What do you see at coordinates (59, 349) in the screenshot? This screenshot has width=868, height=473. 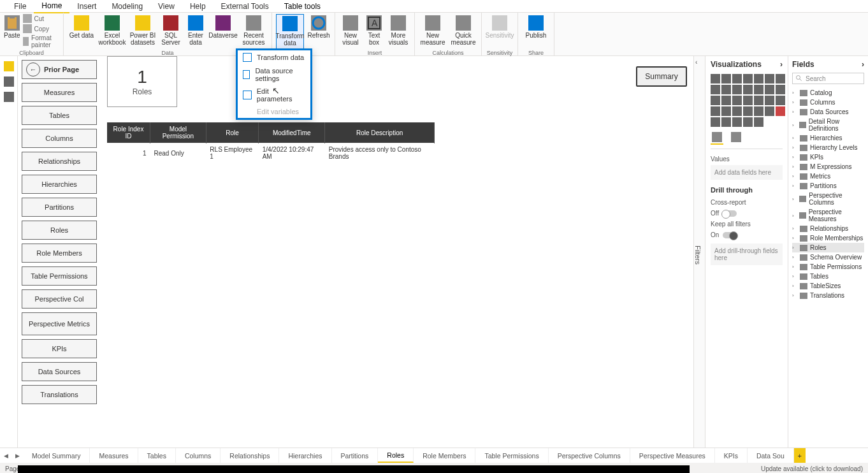 I see `nav-kpis: KPIs` at bounding box center [59, 349].